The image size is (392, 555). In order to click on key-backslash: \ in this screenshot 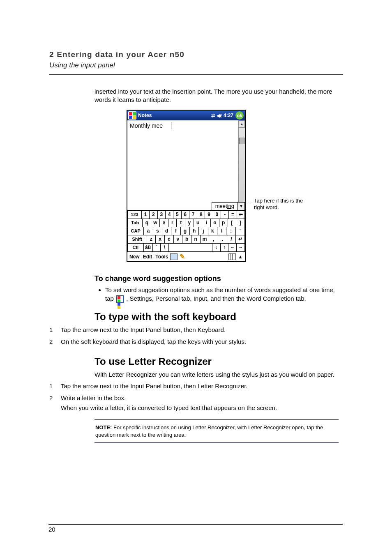, I will do `click(165, 248)`.